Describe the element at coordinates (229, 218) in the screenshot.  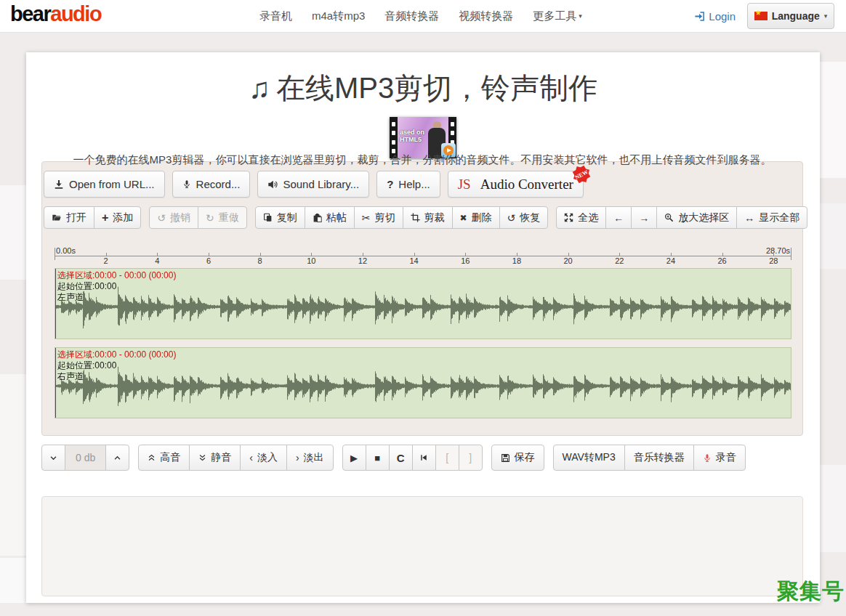
I see `redo-button-label: 重做` at that location.